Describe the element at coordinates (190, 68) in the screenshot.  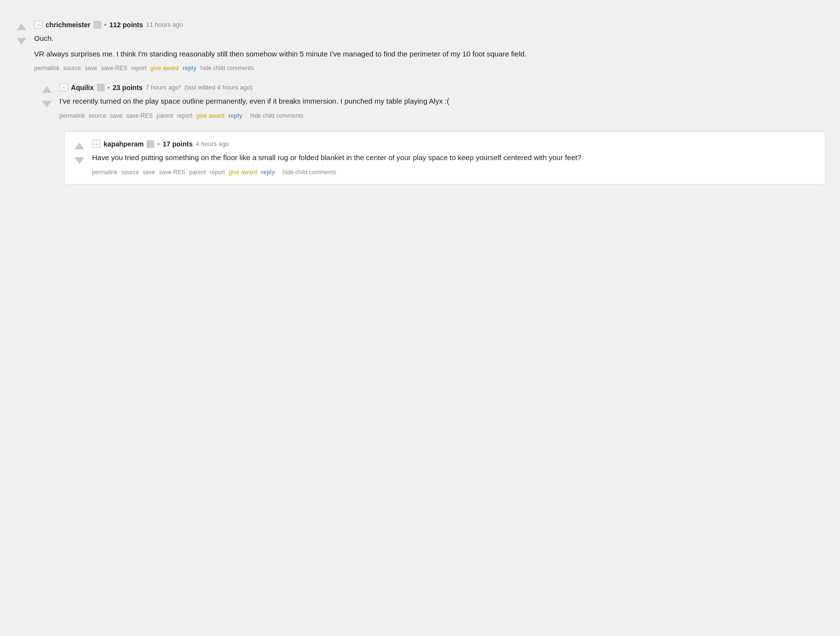
I see `reply-link-1: reply` at that location.